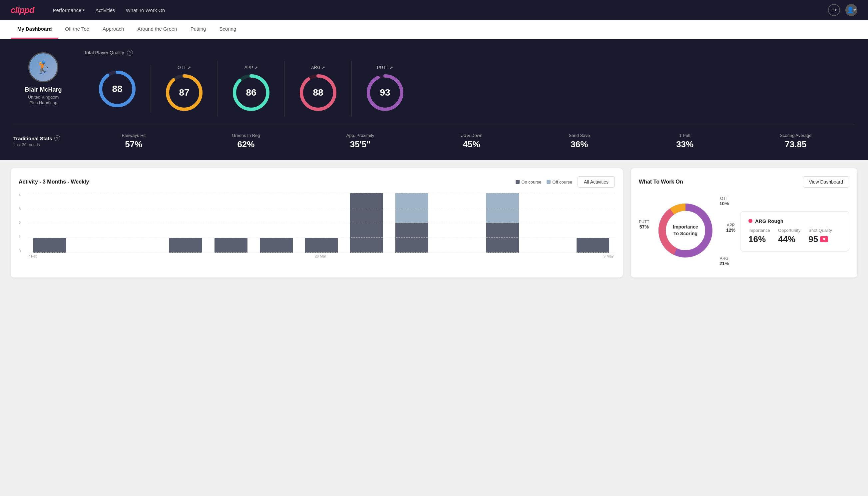  Describe the element at coordinates (317, 226) in the screenshot. I see `bar-chart-area: 0 1 2 3 4` at that location.